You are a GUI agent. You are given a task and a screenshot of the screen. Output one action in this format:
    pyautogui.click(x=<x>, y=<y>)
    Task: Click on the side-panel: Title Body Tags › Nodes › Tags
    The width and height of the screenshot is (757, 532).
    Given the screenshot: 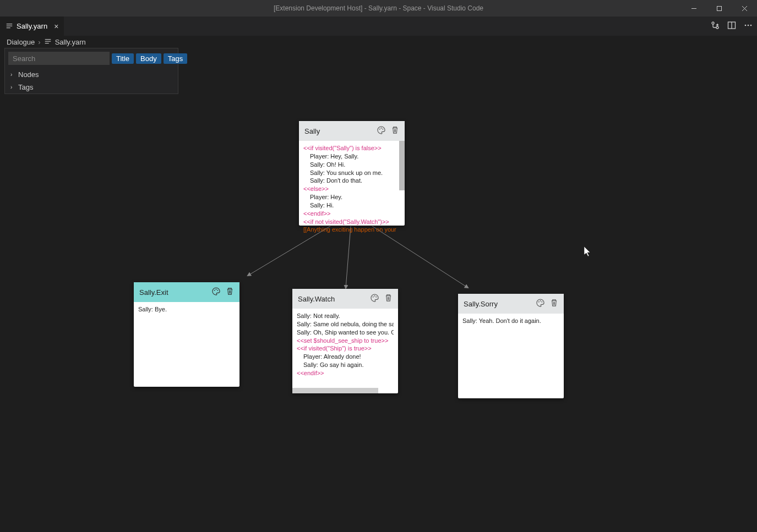 What is the action you would take?
    pyautogui.click(x=91, y=71)
    